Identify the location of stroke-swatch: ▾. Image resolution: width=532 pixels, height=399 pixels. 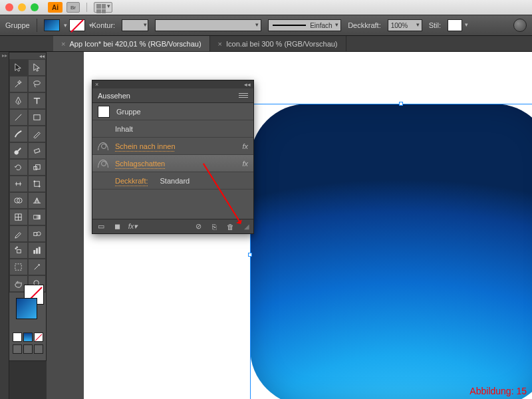
(77, 25).